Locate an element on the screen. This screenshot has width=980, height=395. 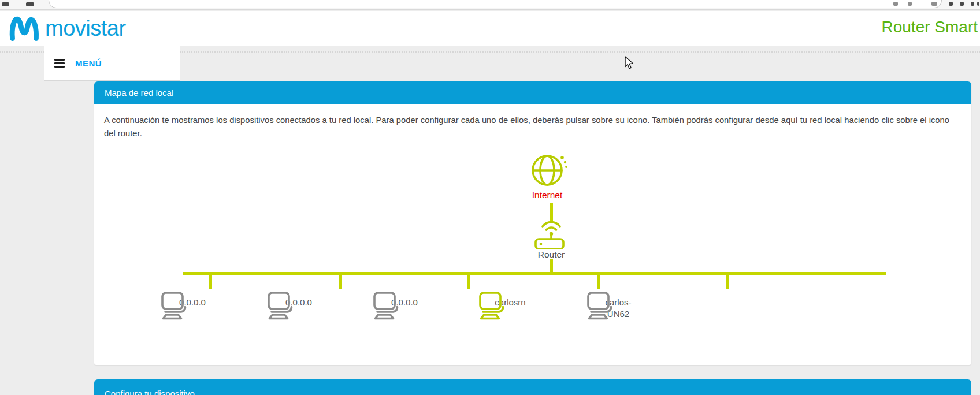
router-icon is located at coordinates (550, 233).